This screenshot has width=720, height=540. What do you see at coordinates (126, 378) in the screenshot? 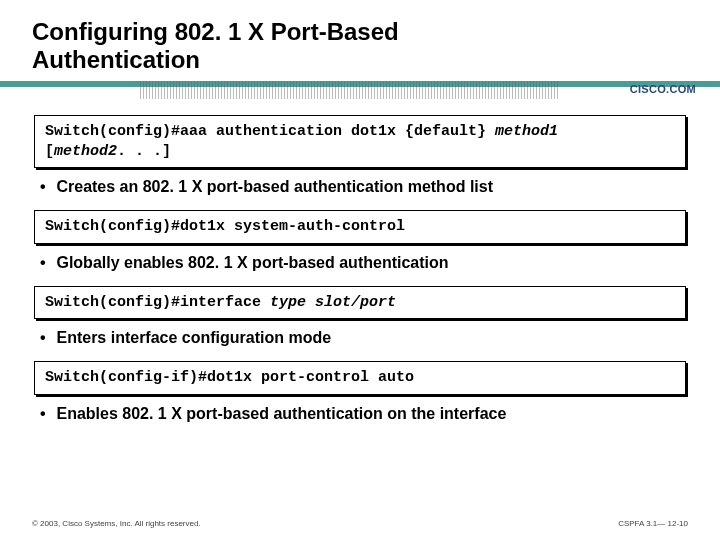
I see `cmd4-prompt: Switch(config-if)#` at bounding box center [126, 378].